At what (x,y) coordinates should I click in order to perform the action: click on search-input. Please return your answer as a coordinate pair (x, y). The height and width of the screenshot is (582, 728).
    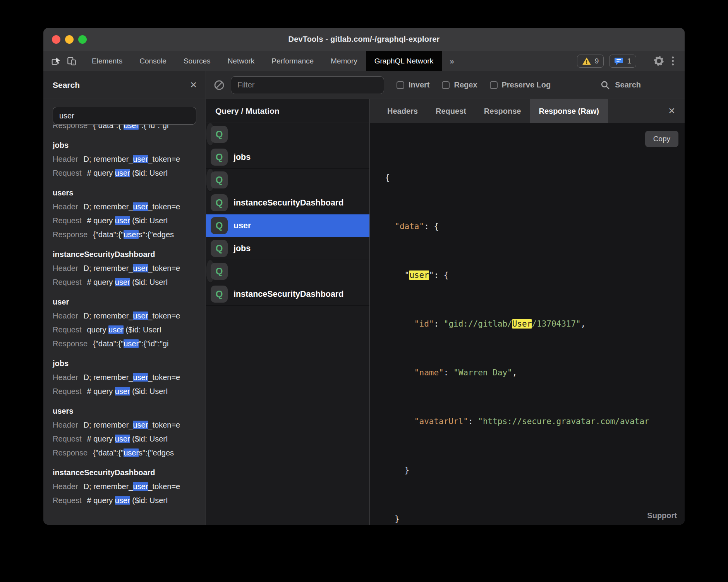
    Looking at the image, I should click on (125, 116).